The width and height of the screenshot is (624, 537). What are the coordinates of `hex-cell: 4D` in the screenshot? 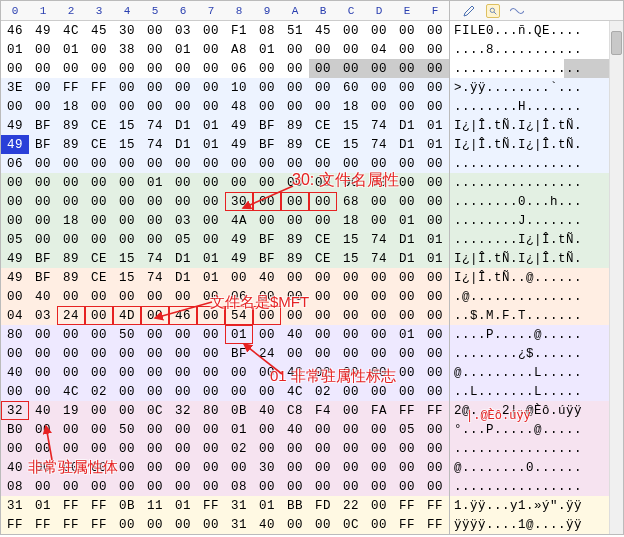 It's located at (127, 316).